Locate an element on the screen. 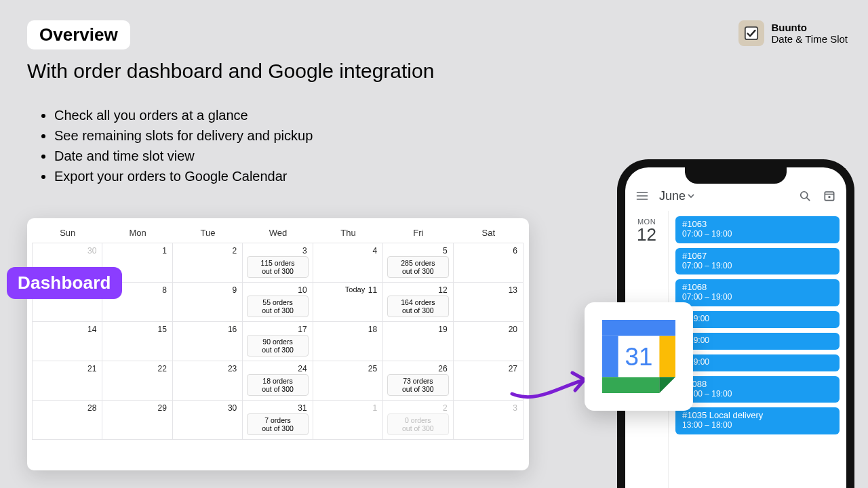 The height and width of the screenshot is (488, 868). order-count-chip: 55 ordersout of 300 is located at coordinates (277, 306).